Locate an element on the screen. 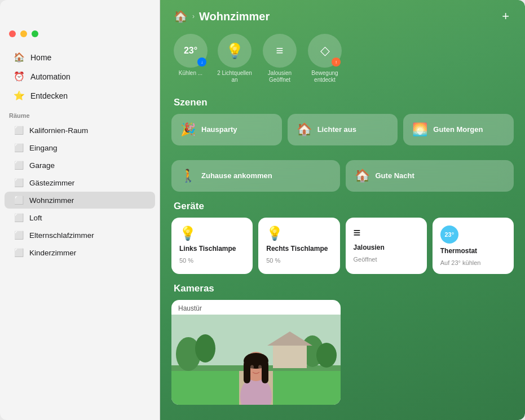  lights-circle: 💡 is located at coordinates (235, 51).